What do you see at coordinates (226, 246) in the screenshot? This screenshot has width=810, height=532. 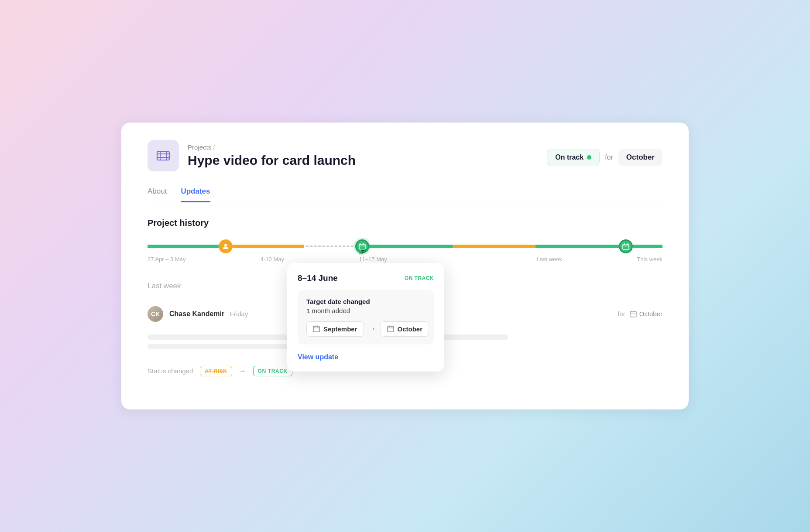 I see `timeline-node-person` at bounding box center [226, 246].